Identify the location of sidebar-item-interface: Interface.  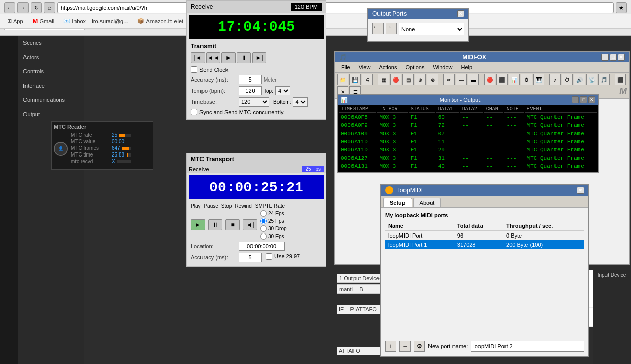
(51, 86).